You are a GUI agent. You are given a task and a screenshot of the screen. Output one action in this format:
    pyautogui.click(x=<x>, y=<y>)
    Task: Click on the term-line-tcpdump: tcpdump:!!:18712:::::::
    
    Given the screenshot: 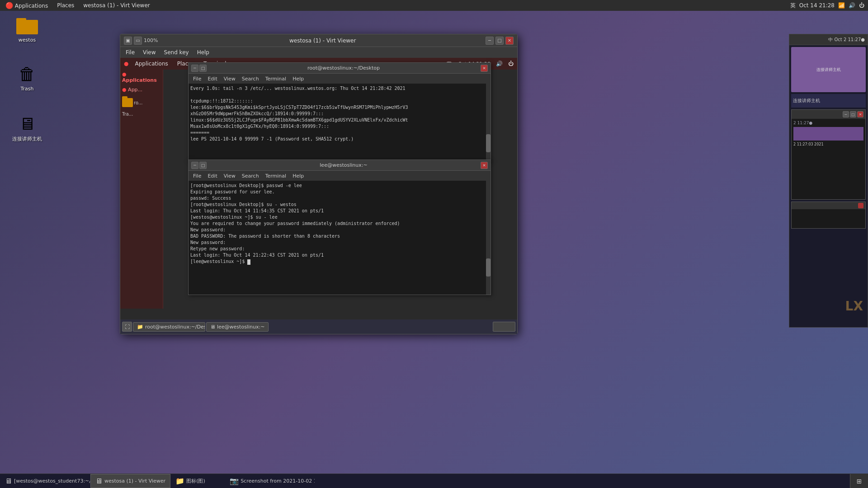 What is the action you would take?
    pyautogui.click(x=337, y=101)
    